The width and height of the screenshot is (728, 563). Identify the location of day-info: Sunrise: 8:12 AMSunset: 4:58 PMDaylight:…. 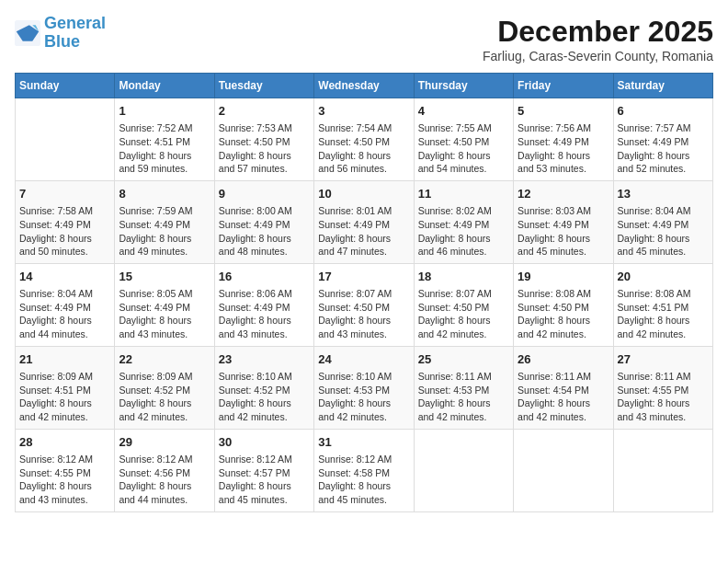
(364, 480).